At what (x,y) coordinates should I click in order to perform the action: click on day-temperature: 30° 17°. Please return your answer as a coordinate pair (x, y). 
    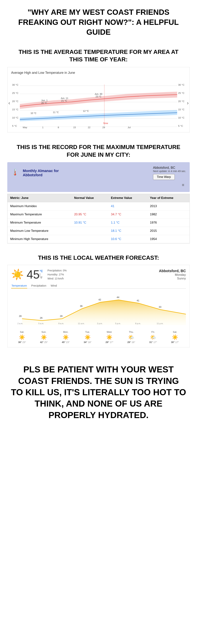
    Looking at the image, I should click on (175, 342).